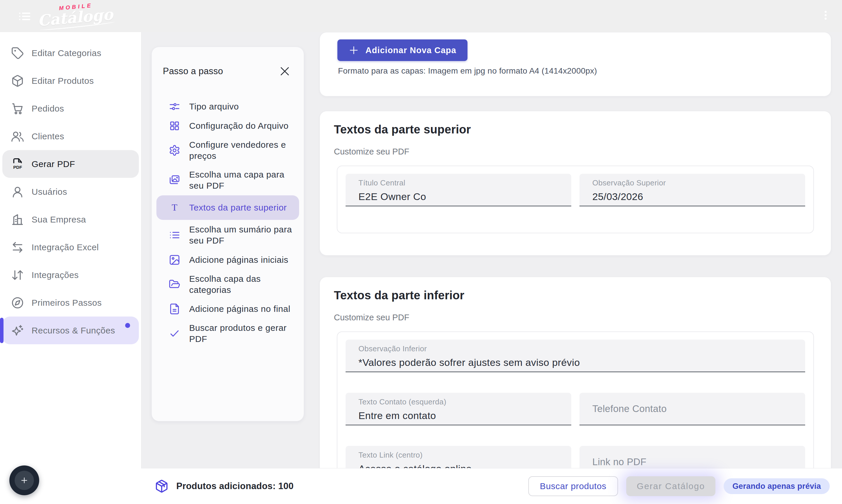 This screenshot has height=504, width=842. What do you see at coordinates (228, 126) in the screenshot?
I see `step-configuracao-arquivo: Configuração do Arquivo` at bounding box center [228, 126].